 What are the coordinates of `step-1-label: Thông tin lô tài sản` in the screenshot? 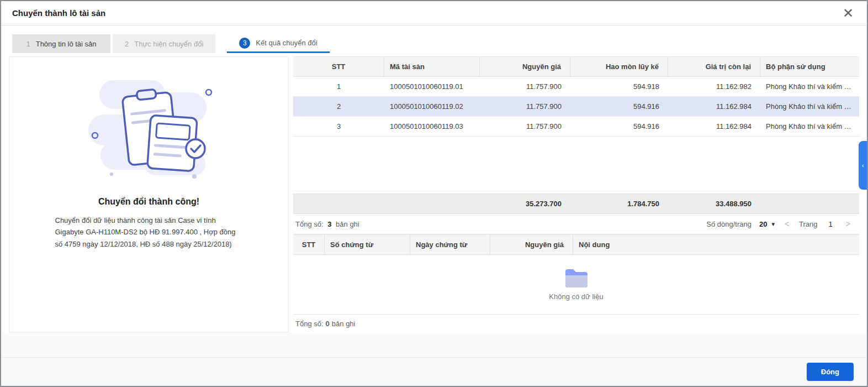 It's located at (66, 44).